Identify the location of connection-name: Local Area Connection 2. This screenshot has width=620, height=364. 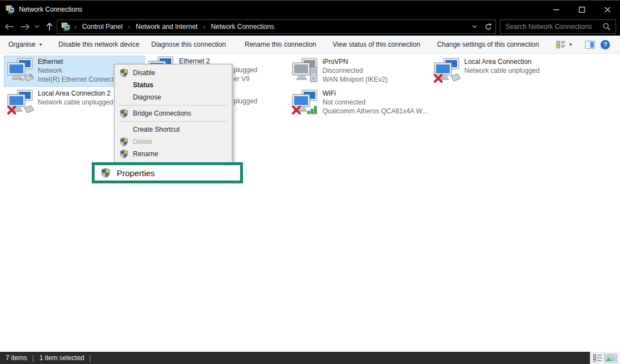
(76, 93).